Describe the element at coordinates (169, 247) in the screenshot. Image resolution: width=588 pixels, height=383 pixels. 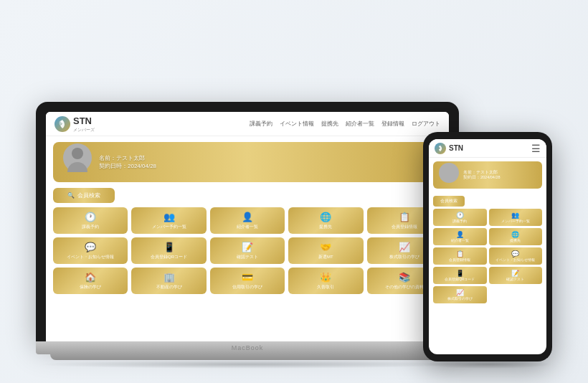
I see `menu-icon-6: 📱` at that location.